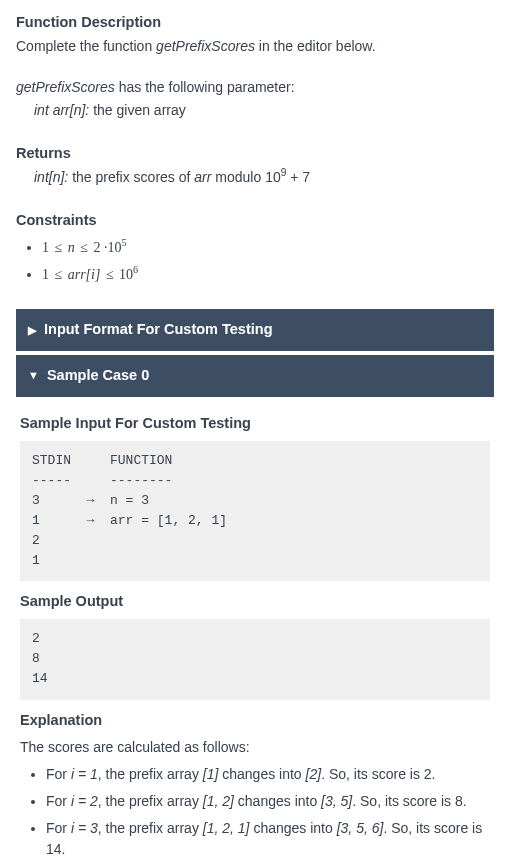 This screenshot has width=510, height=867. Describe the element at coordinates (255, 221) in the screenshot. I see `constraints-heading: Constraints` at that location.